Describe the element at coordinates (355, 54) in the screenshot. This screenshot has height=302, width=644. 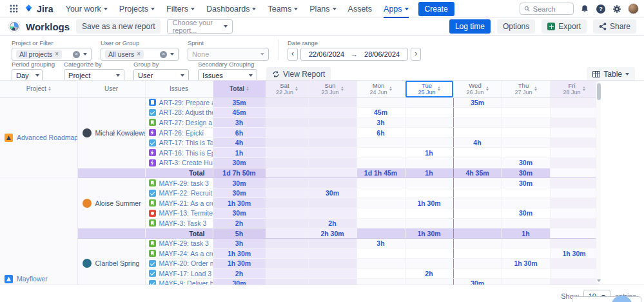
I see `date-range-control: 22/06/2024 → 28/06/2024` at that location.